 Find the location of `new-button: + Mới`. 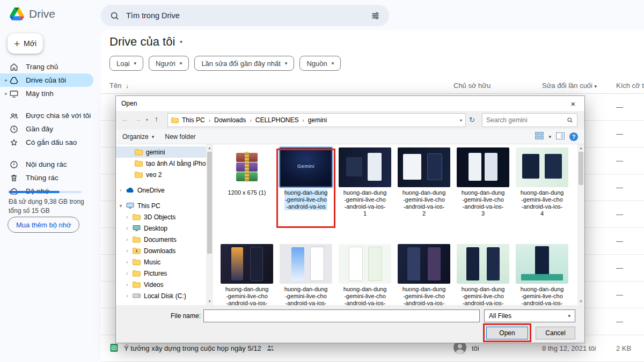

new-button: + Mới is located at coordinates (25, 43).